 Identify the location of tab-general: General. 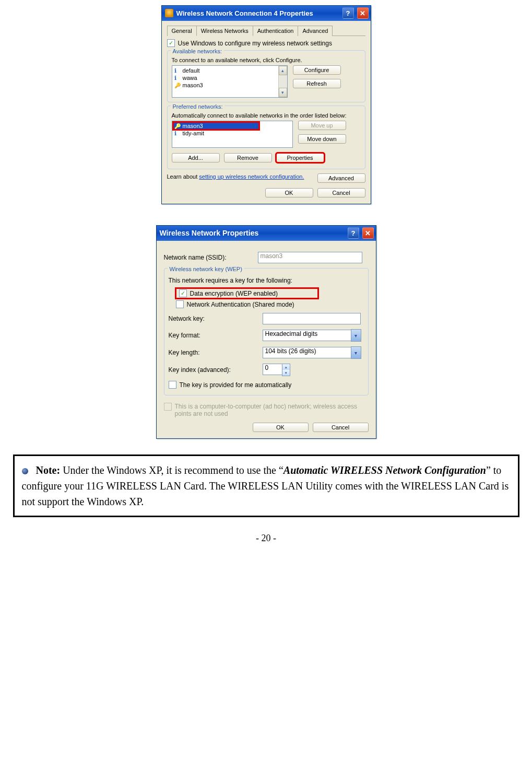
(182, 31).